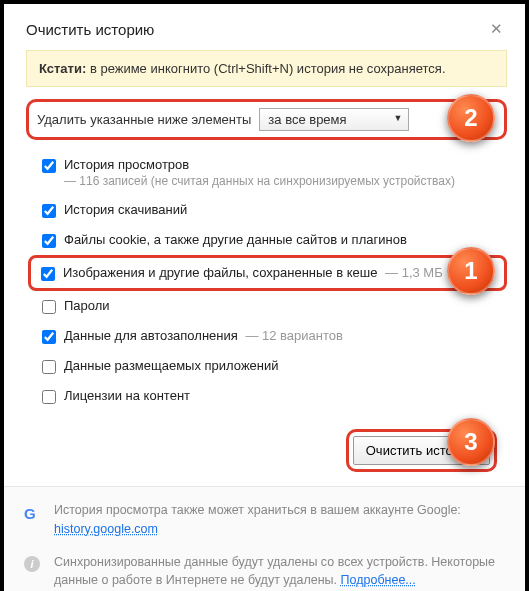 The image size is (529, 591). Describe the element at coordinates (272, 172) in the screenshot. I see `option-browsing-history: История просмотров — 116 записей (не счи…` at that location.